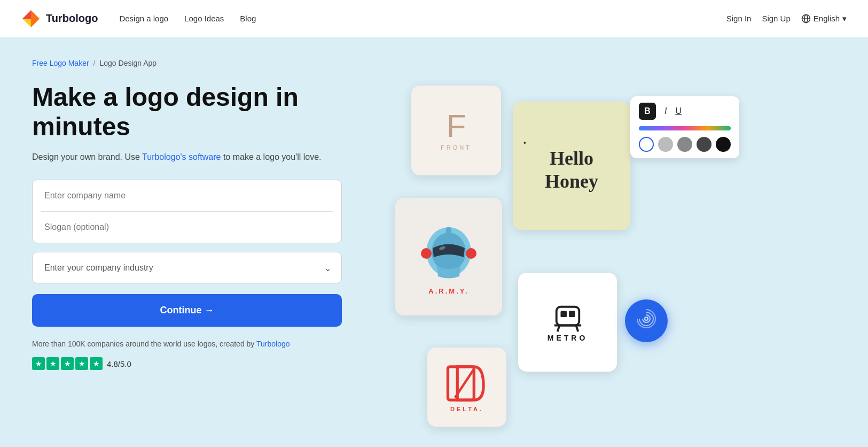 This screenshot has height=447, width=868. What do you see at coordinates (572, 166) in the screenshot?
I see `logo-card-hello-honey: • Hello Honey` at bounding box center [572, 166].